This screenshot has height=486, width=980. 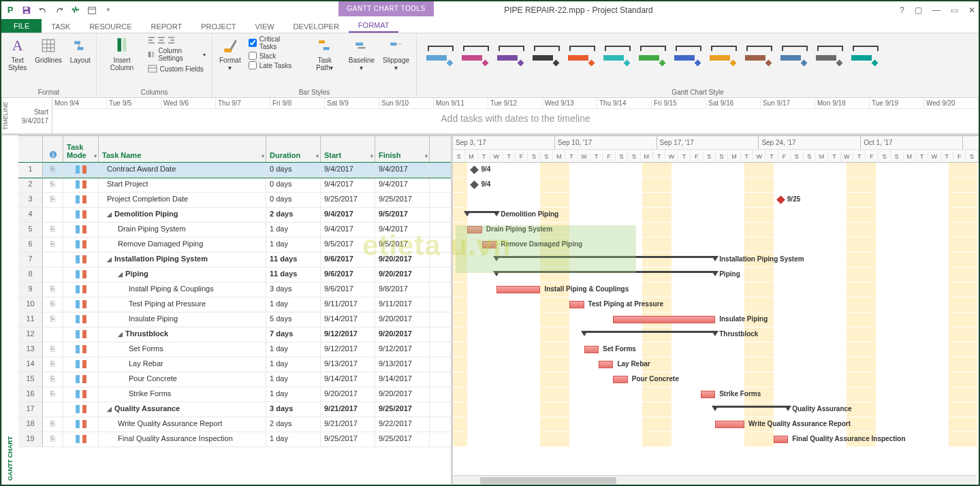 What do you see at coordinates (92, 10) in the screenshot?
I see `calendar-icon` at bounding box center [92, 10].